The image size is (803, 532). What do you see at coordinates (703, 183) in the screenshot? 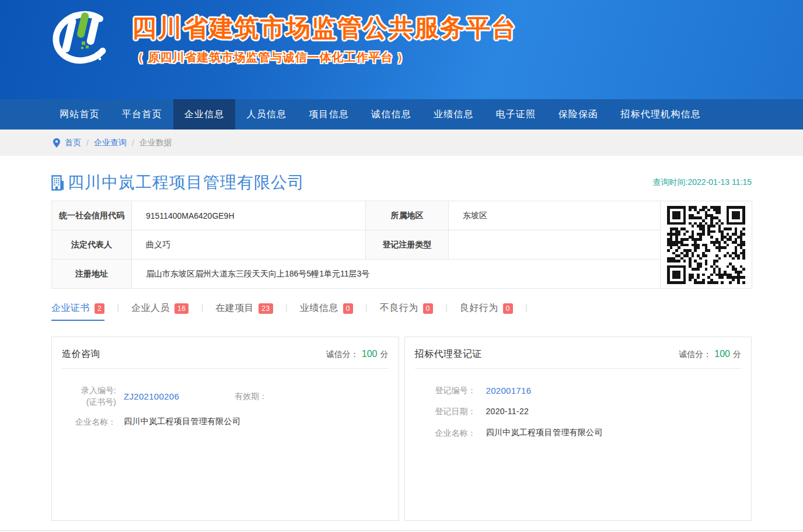
I see `query-time: 查询时间:2022-01-13 11:15` at bounding box center [703, 183].